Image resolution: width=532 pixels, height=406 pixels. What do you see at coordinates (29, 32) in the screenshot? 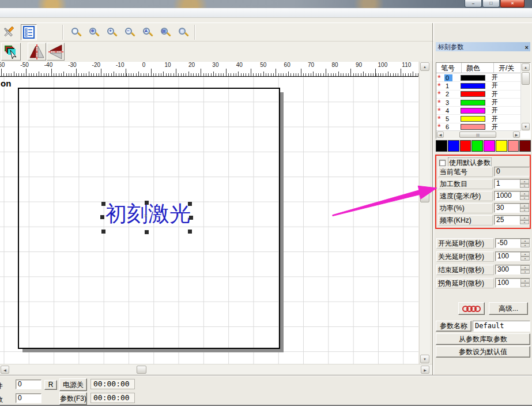
I see `mark-properties-button` at bounding box center [29, 32].